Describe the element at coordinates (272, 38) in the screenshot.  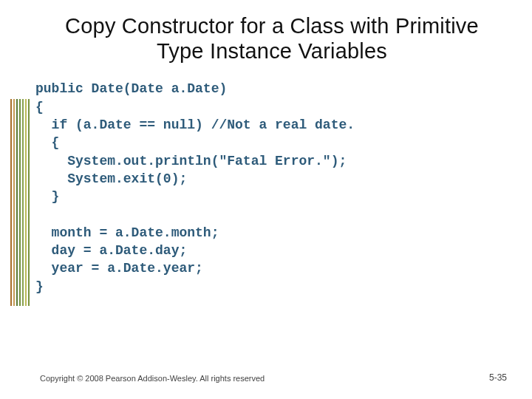
I see `slide-title: Copy Constructor for a Class with Primit…` at that location.